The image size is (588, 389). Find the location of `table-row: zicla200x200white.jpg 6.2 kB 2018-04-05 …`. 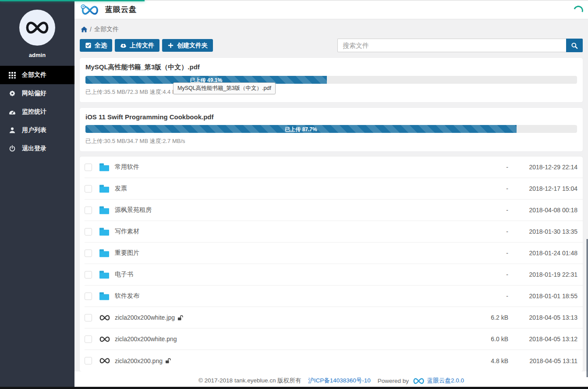

table-row: zicla200x200white.jpg 6.2 kB 2018-04-05 … is located at coordinates (334, 318).